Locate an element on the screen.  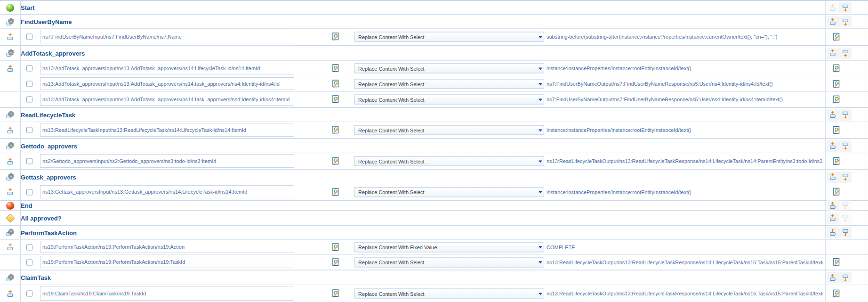
target-xpath-field: ns7:FindUserByNameInput/ns7:FindUserByNa… is located at coordinates (167, 37).